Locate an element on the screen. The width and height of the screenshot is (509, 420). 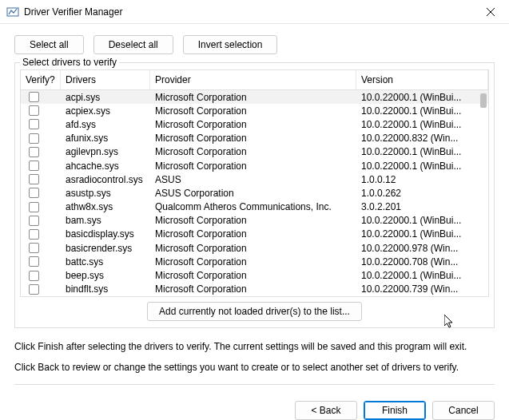
finish-button: Finish is located at coordinates (395, 410).